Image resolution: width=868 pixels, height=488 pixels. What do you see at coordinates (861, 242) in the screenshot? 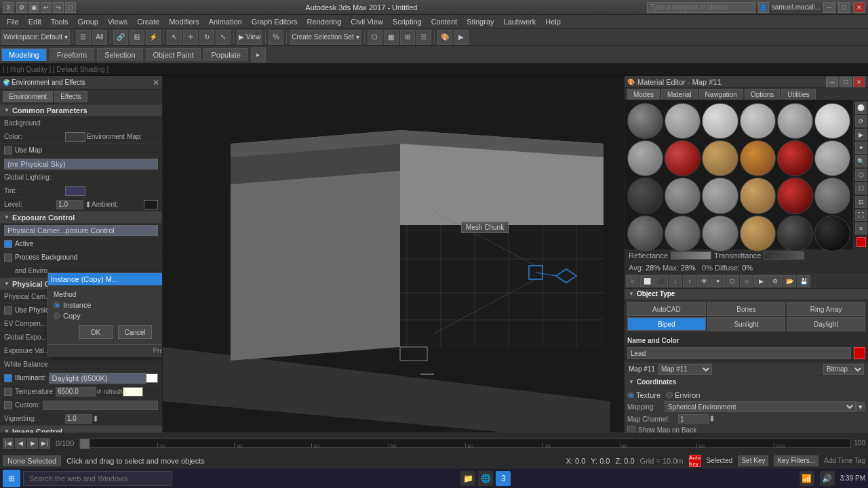
I see `mat-color-swatch` at bounding box center [861, 242].